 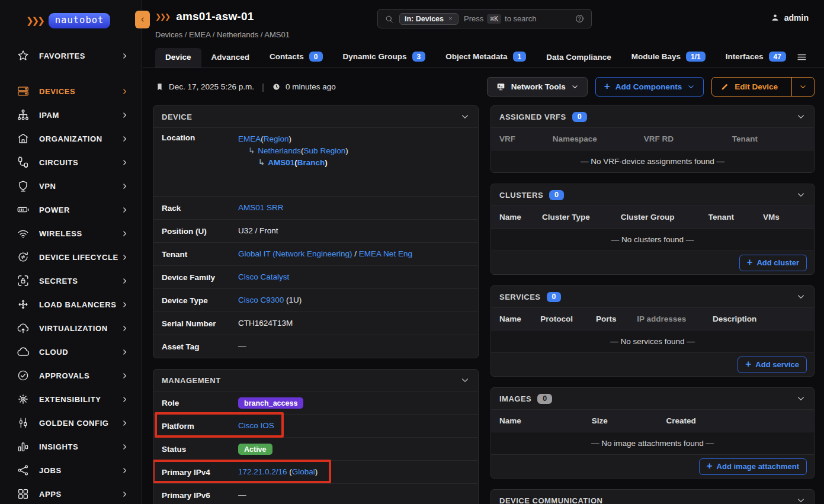 I want to click on tab-module-bays: Module Bays1/1, so click(x=668, y=57).